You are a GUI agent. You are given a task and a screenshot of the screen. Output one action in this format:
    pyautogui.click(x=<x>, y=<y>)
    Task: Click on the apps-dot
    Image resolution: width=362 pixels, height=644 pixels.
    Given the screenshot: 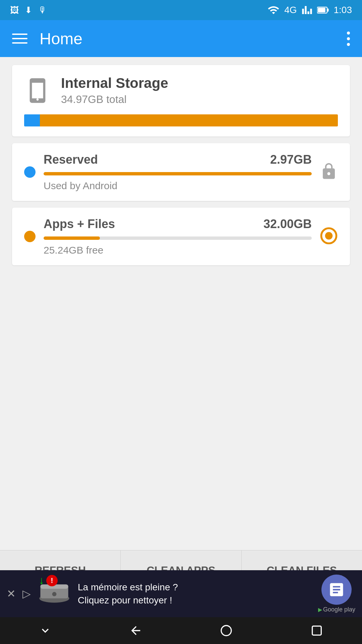 What is the action you would take?
    pyautogui.click(x=30, y=236)
    